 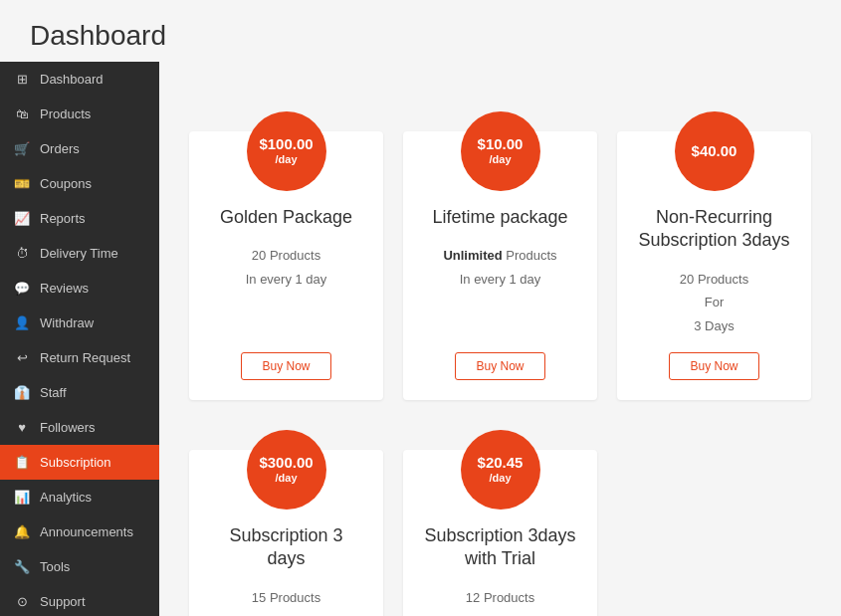 What do you see at coordinates (286, 478) in the screenshot?
I see `per-day-sub3days: /day` at bounding box center [286, 478].